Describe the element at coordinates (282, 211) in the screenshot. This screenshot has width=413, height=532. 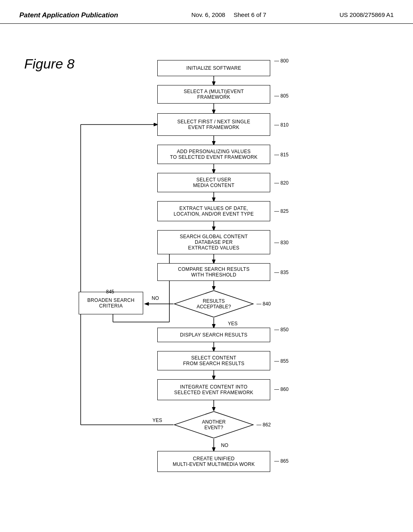
I see `ref-825: — 825` at that location.